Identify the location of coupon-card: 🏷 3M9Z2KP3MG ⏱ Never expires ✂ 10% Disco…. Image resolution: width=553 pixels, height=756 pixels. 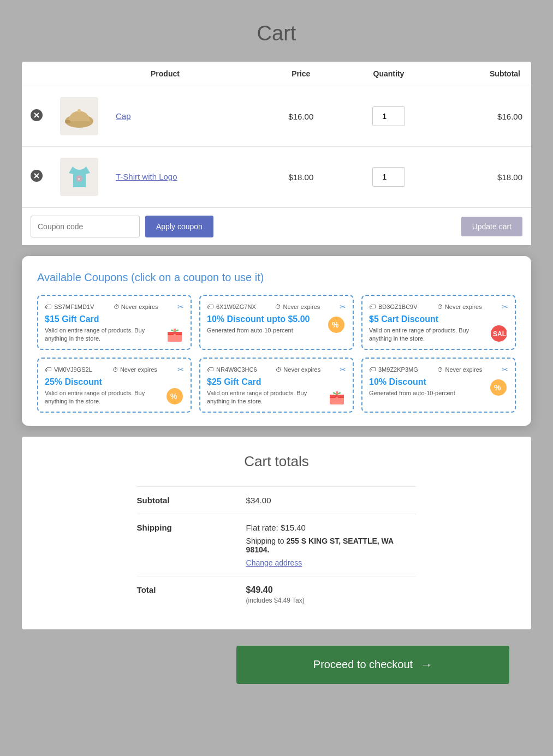
(439, 385).